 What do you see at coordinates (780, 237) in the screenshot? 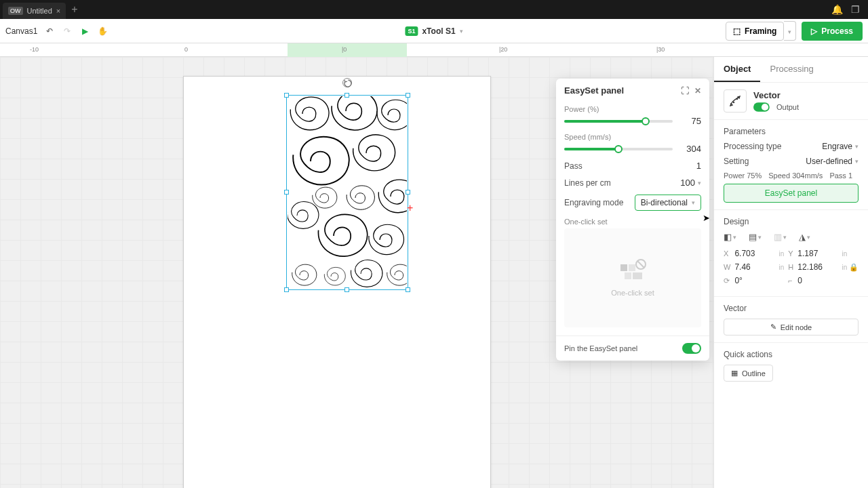
I see `distribute-button: ▥▾` at bounding box center [780, 237].